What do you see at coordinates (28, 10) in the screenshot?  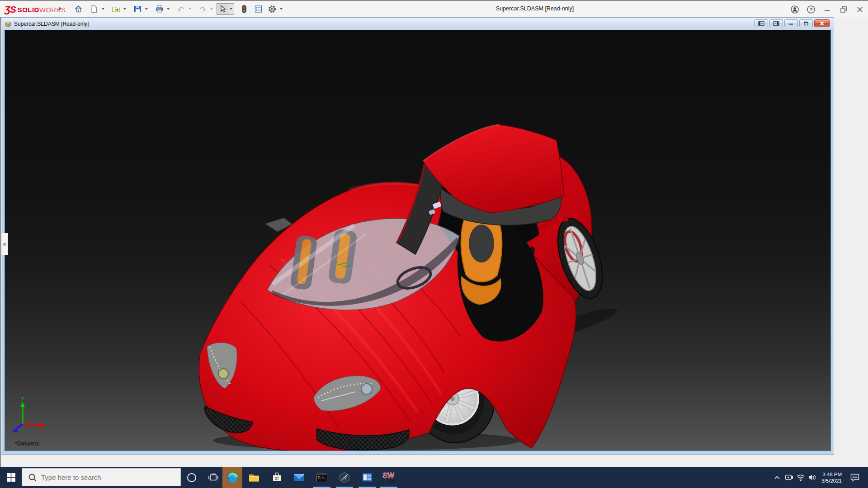 I see `solidworks-logo-text-bold: SOLID` at bounding box center [28, 10].